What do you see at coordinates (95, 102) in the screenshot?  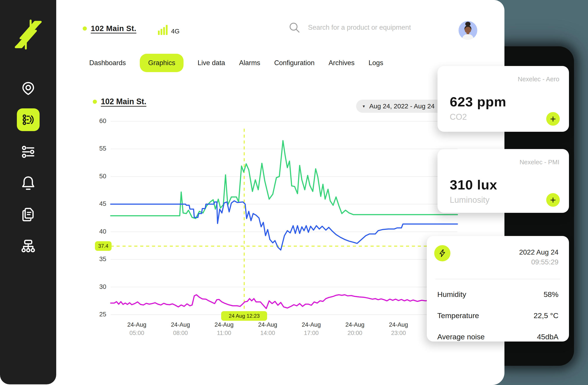 I see `chart-status-dot` at bounding box center [95, 102].